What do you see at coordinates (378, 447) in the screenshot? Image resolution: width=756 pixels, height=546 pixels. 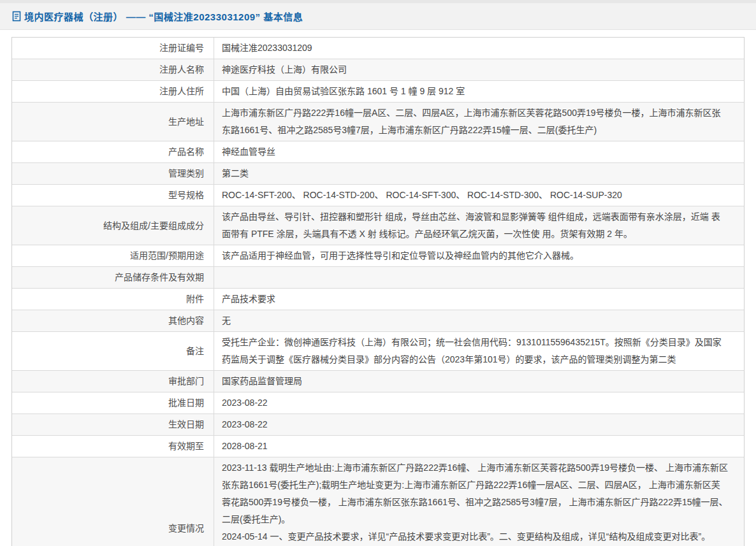 I see `row-valid-until: 有效期至 2028-08-21` at bounding box center [378, 447].